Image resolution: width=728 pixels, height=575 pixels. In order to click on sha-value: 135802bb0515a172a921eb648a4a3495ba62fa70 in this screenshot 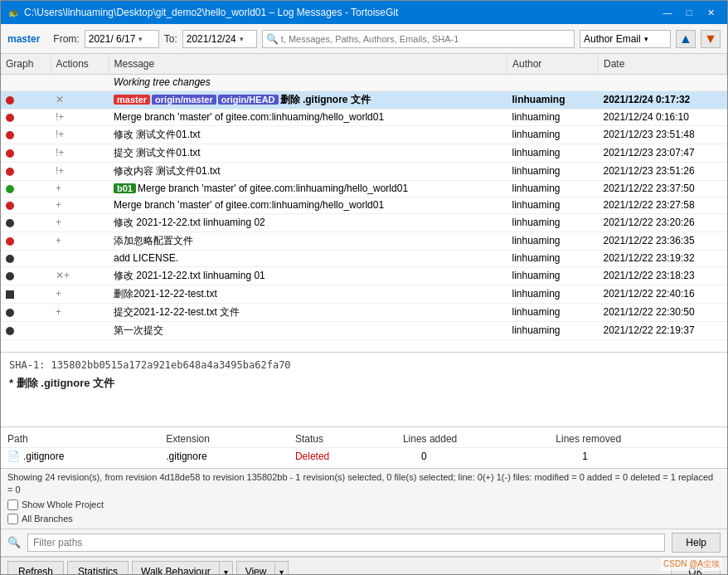, I will do `click(171, 365)`.